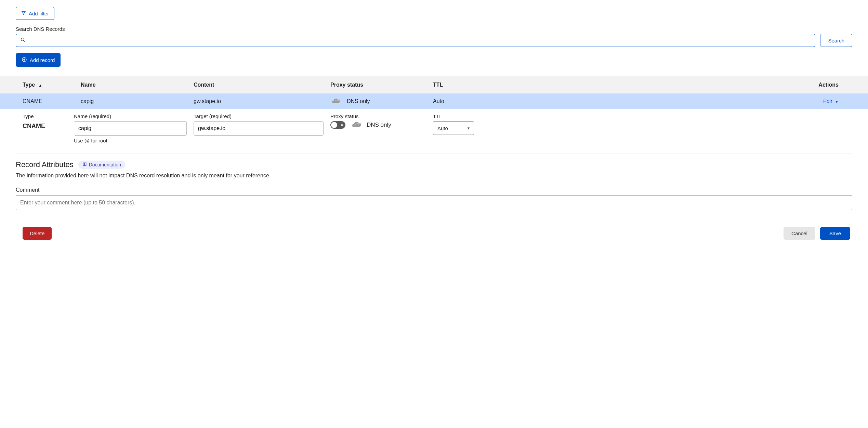 The width and height of the screenshot is (868, 428). I want to click on ttl-label: TTL, so click(459, 116).